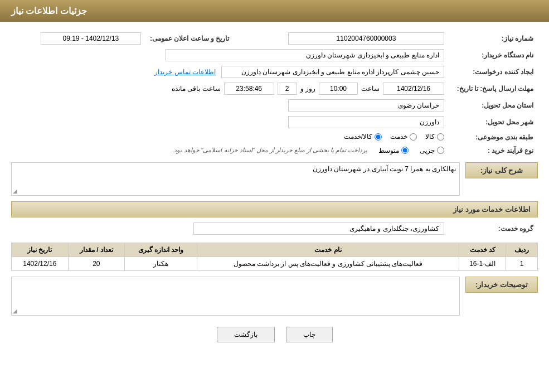 This screenshot has height=392, width=549. I want to click on col-vahed: واحد اندازه گیری, so click(161, 250).